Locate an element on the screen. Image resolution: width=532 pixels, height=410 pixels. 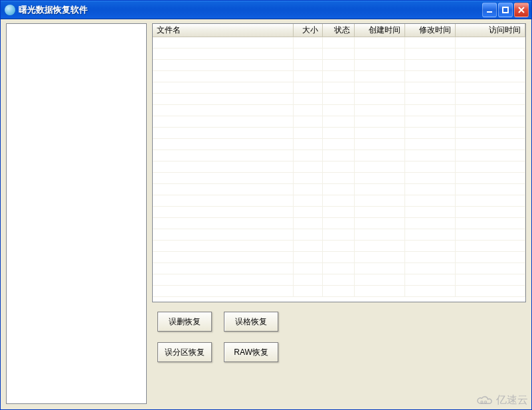
column-header-status: 状态 is located at coordinates (339, 31).